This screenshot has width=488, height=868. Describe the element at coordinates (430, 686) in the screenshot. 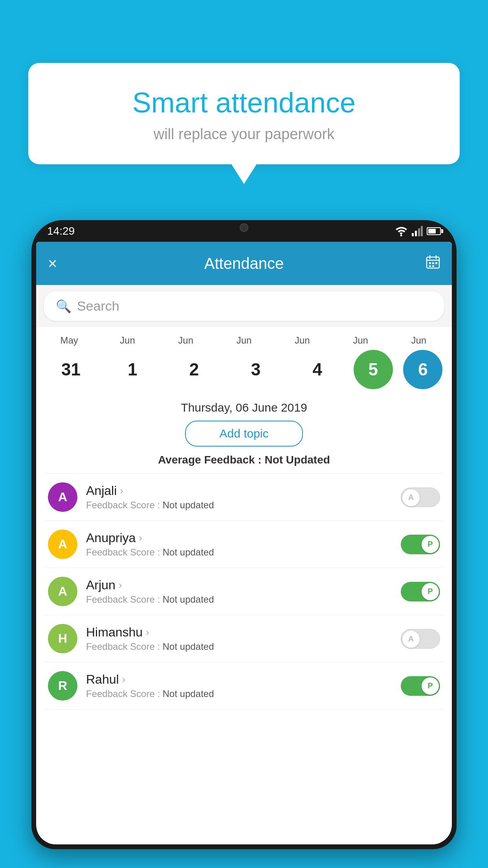

I see `toggle-knob-4: P` at that location.